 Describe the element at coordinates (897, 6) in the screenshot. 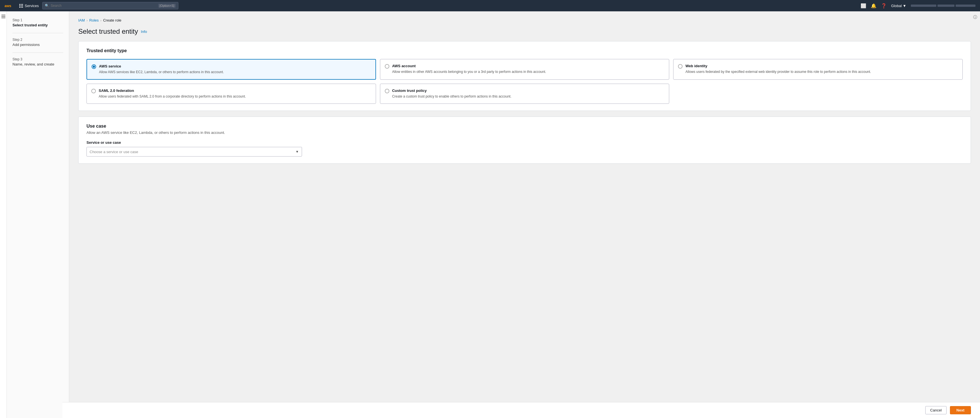

I see `global-label: Global` at that location.